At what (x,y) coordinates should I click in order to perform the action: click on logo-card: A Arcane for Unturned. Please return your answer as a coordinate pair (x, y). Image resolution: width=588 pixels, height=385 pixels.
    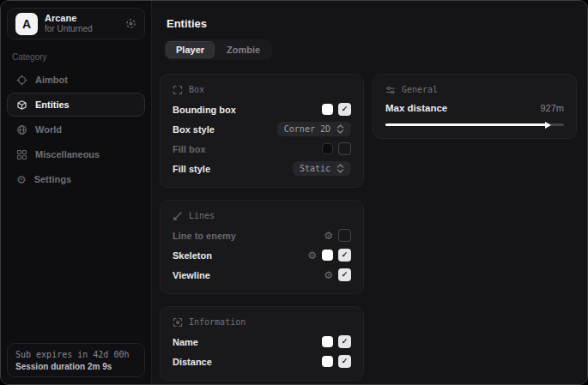
    Looking at the image, I should click on (76, 24).